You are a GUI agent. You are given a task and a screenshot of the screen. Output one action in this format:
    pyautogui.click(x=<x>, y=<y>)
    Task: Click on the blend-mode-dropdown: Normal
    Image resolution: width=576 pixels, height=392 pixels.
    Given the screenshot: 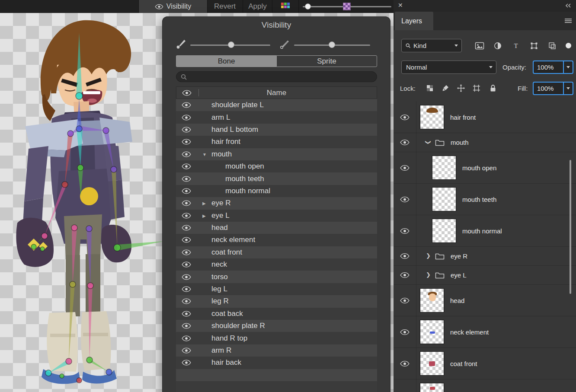 What is the action you would take?
    pyautogui.click(x=449, y=67)
    